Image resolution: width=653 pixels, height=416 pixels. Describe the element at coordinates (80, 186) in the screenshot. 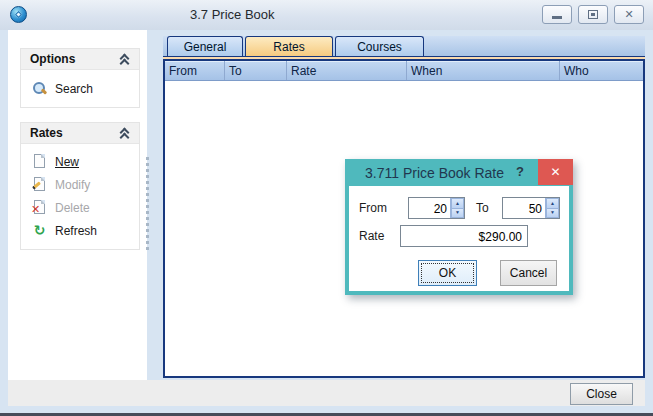

I see `rates-panel: Rates New Modify ✕ Delete ↻ Refresh` at that location.